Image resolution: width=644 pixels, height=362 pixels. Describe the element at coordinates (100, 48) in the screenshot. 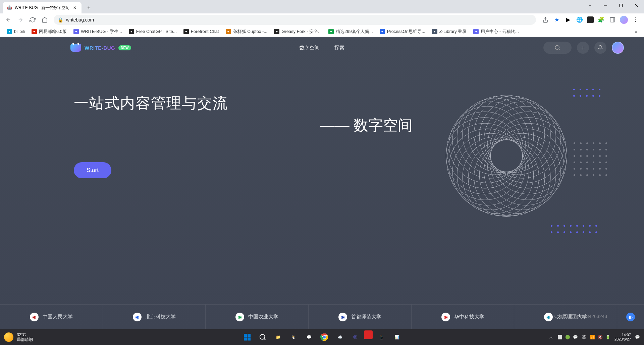

I see `logo-text: WRITE-BUG` at that location.